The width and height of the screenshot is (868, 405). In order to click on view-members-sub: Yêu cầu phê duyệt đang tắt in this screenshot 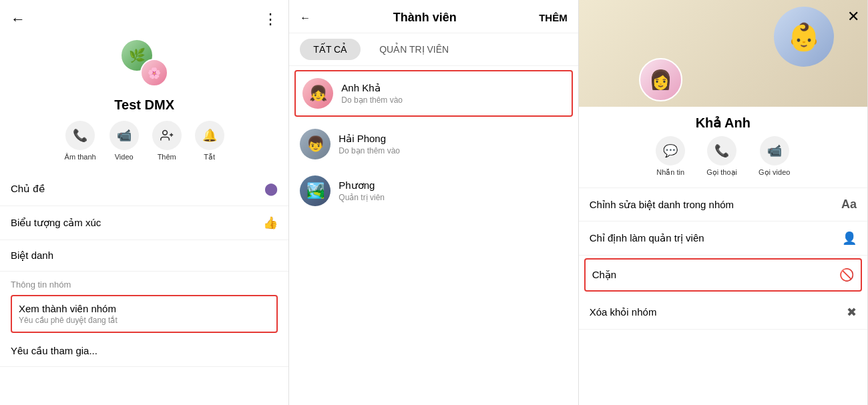, I will do `click(144, 320)`.